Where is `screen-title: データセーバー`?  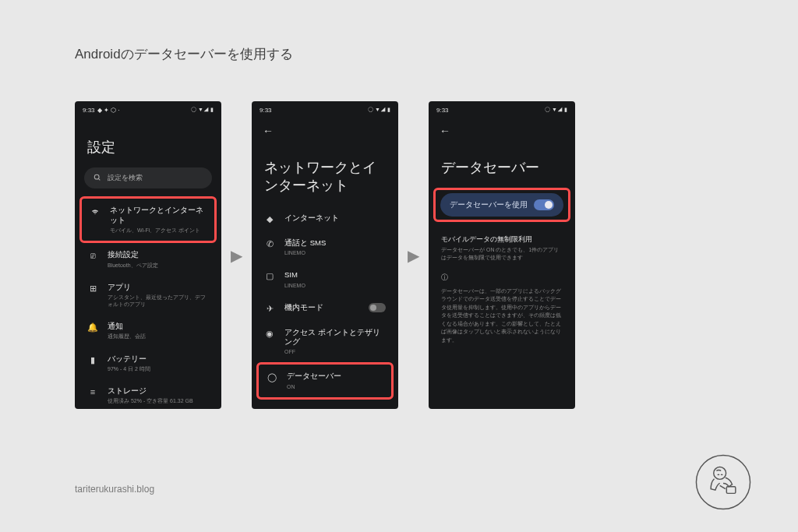 screen-title: データセーバー is located at coordinates (502, 162).